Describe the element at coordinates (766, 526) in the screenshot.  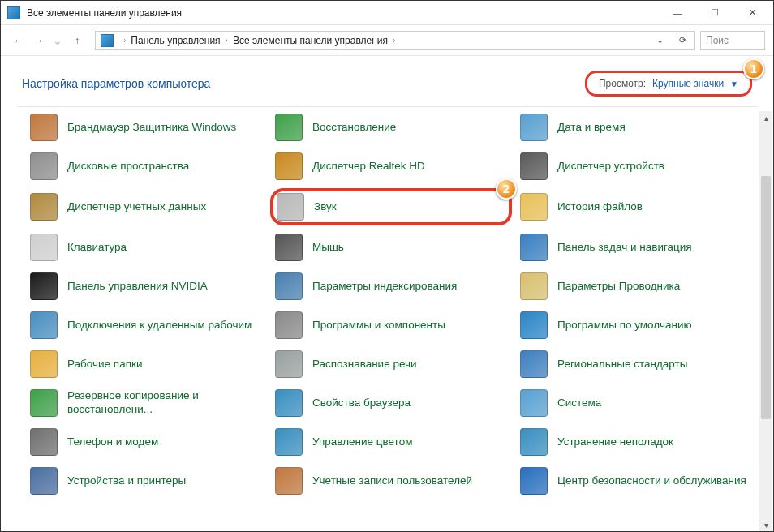
I see `scroll-down-button: ▾` at that location.